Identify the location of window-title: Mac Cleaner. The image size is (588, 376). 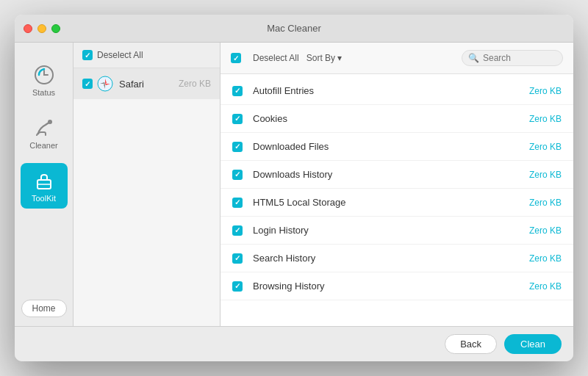
(294, 28).